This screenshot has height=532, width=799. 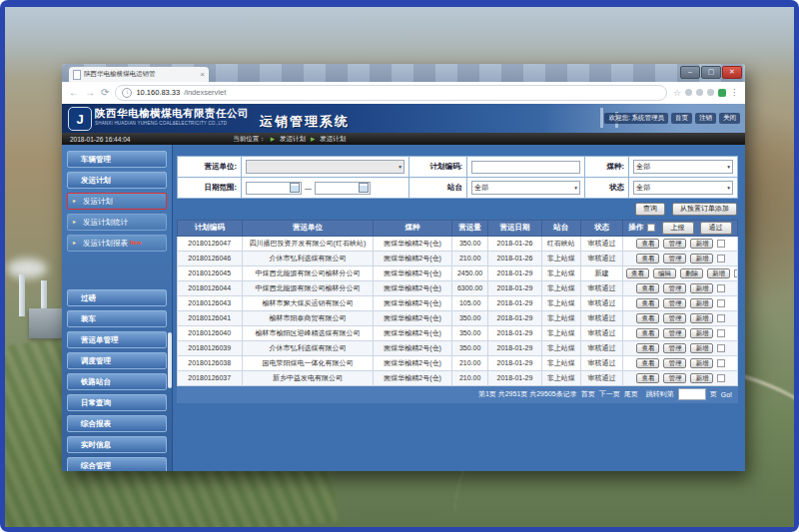 What do you see at coordinates (274, 188) in the screenshot?
I see `date-from-input` at bounding box center [274, 188].